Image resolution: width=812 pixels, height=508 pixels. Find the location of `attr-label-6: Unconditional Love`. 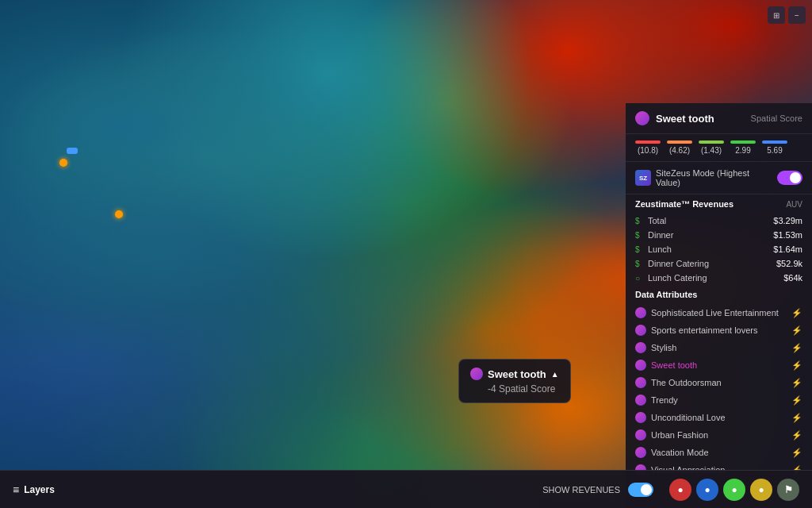

attr-label-6: Unconditional Love is located at coordinates (718, 418).